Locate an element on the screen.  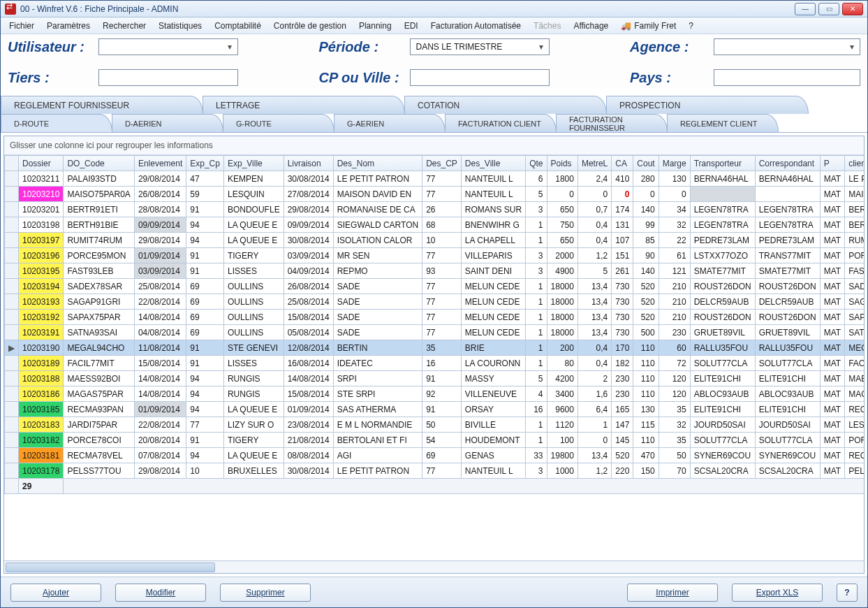
label-period: Période : is located at coordinates (365, 48).